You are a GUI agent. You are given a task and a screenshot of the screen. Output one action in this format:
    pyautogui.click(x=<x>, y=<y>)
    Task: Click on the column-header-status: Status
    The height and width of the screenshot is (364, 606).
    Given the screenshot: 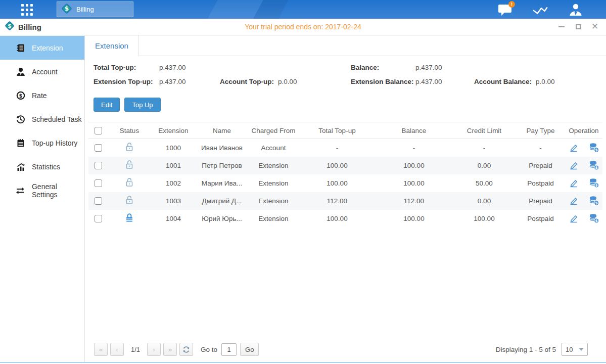 What is the action you would take?
    pyautogui.click(x=129, y=130)
    